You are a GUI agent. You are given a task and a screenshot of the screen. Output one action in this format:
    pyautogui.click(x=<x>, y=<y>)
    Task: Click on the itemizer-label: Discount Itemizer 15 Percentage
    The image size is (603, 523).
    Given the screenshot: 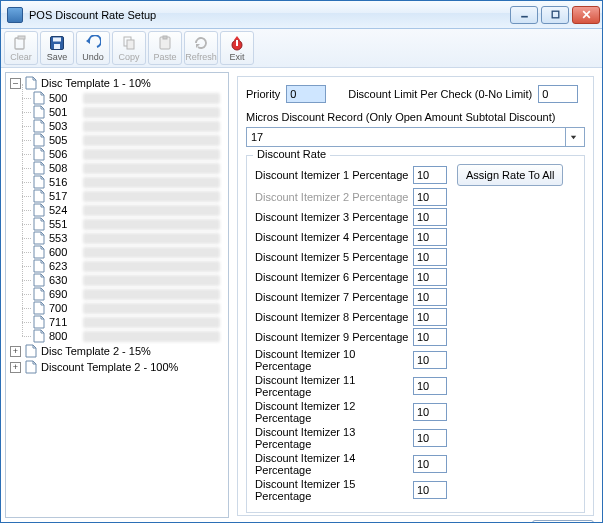 What is the action you would take?
    pyautogui.click(x=334, y=490)
    